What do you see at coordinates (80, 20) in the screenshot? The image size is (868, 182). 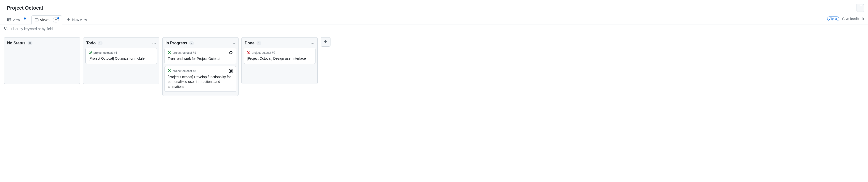 I see `new-view-label: New view` at bounding box center [80, 20].